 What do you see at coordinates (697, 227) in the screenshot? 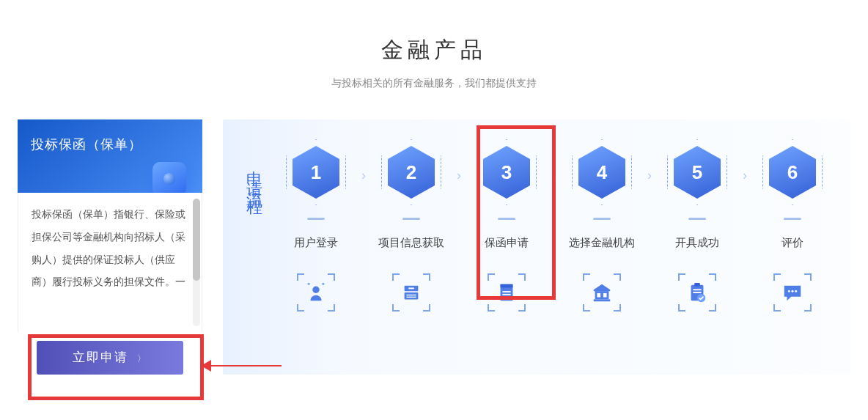
I see `step-5: 5开具成功` at bounding box center [697, 227].